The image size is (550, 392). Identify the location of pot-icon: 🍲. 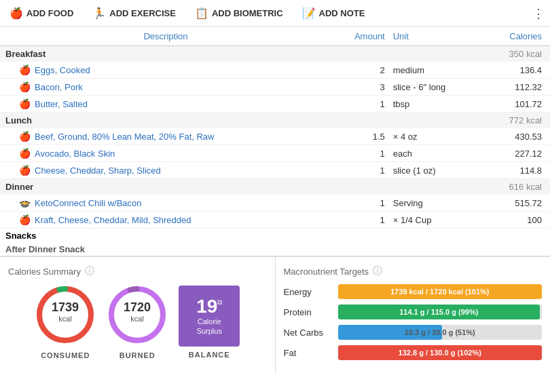
(24, 203).